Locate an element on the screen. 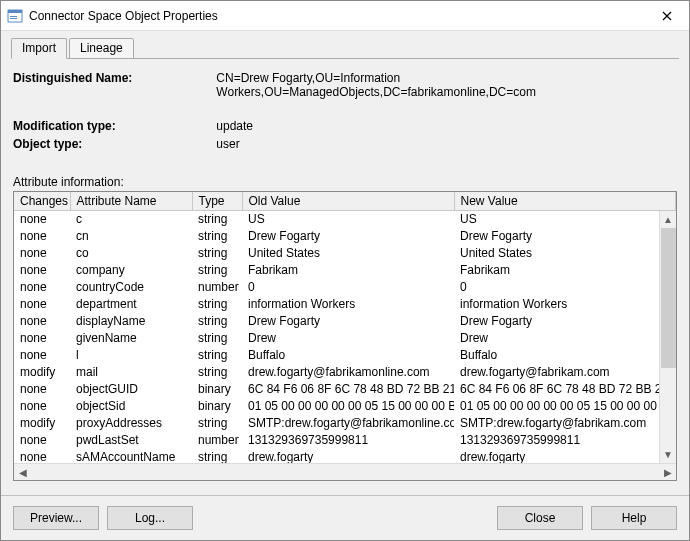 The height and width of the screenshot is (541, 690). table-row: nonecountryCodenumber00 is located at coordinates (345, 286).